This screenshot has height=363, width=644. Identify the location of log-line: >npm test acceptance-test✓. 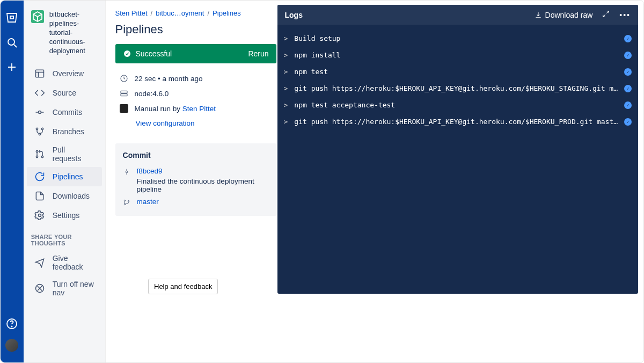
(458, 105).